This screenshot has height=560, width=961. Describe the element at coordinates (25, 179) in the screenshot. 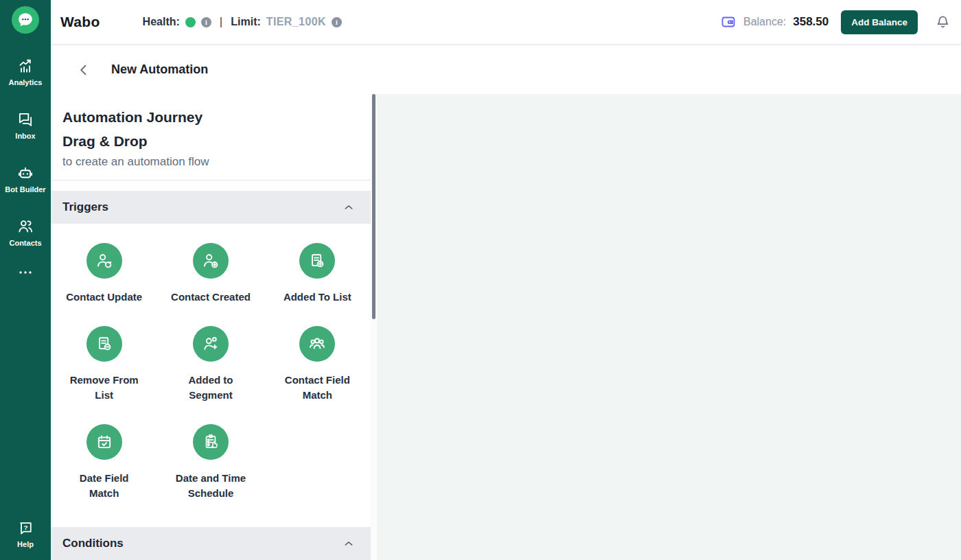

I see `sidebar-item-bot-builder: Bot Builder` at that location.